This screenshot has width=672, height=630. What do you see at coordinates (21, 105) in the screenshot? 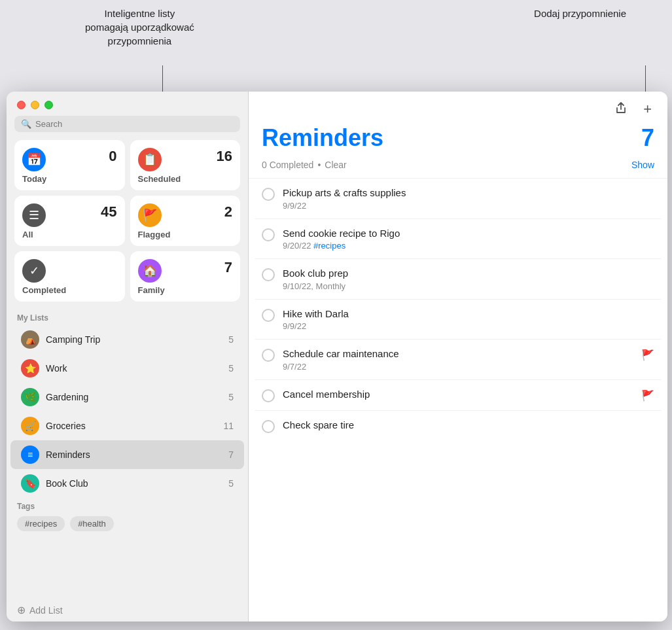
I see `close-button` at bounding box center [21, 105].